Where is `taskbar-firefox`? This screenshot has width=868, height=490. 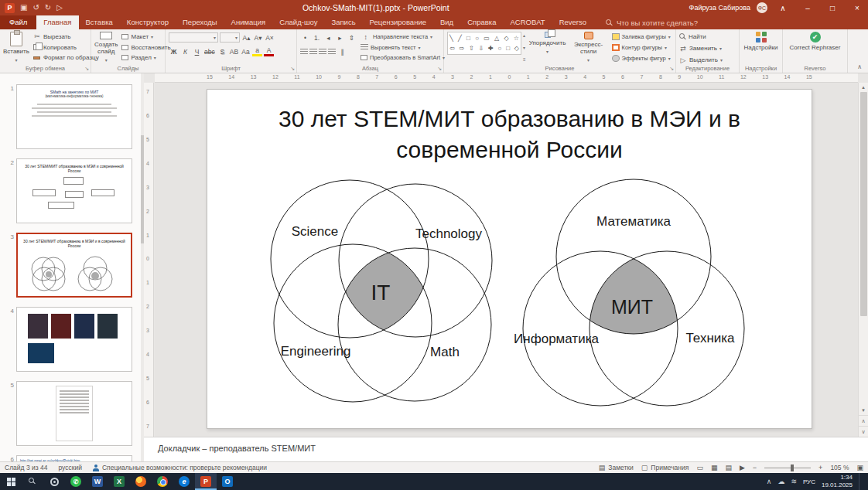 taskbar-firefox is located at coordinates (141, 481).